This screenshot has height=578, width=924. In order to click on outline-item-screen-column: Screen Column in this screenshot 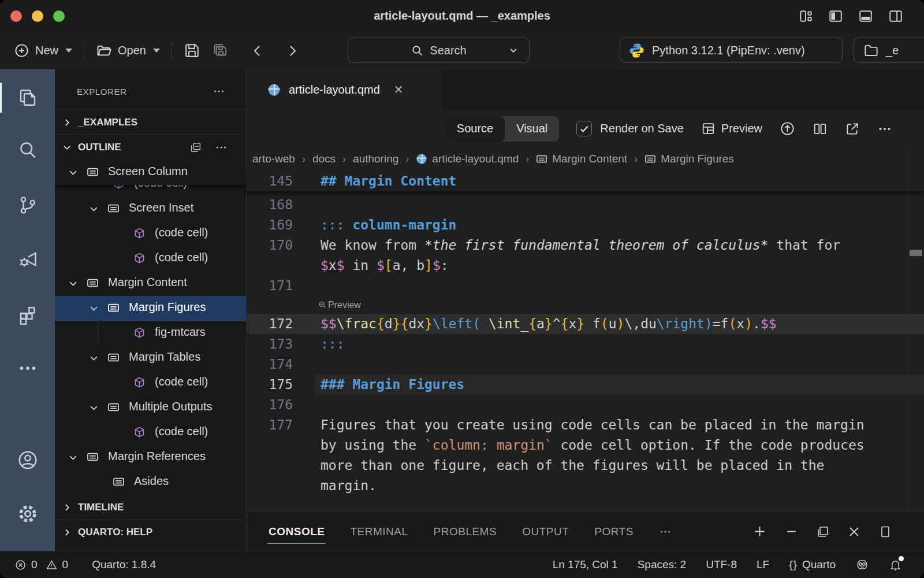, I will do `click(151, 172)`.